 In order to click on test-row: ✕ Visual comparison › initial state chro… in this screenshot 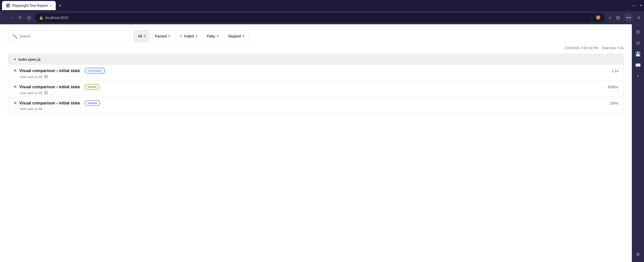, I will do `click(316, 73)`.